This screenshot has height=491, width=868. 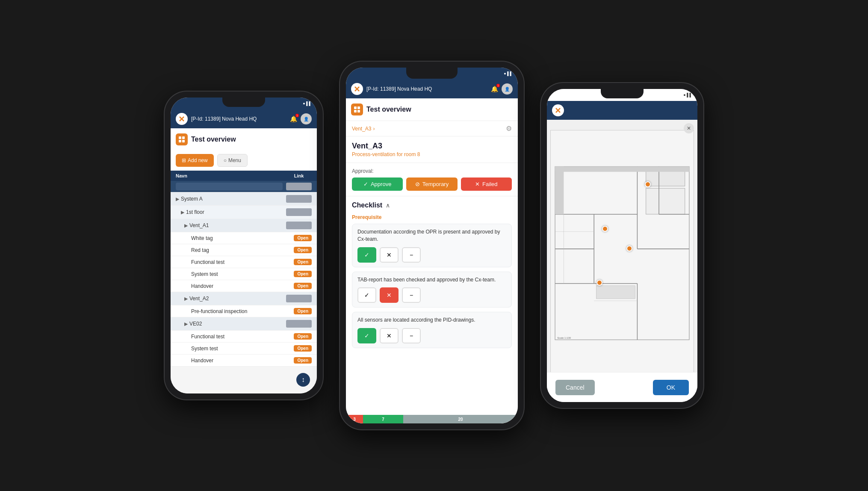 I want to click on checklist-item-3: All sensors are located according the PI…, so click(x=432, y=330).